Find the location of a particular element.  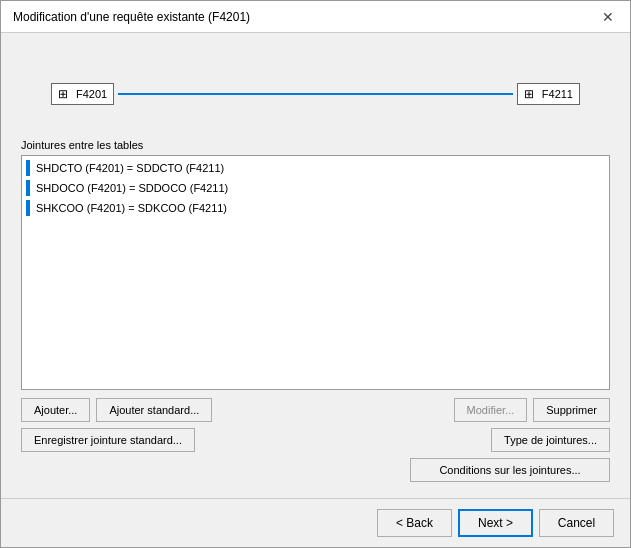

enregistrer-button: Enregistrer jointure standard... is located at coordinates (108, 440).